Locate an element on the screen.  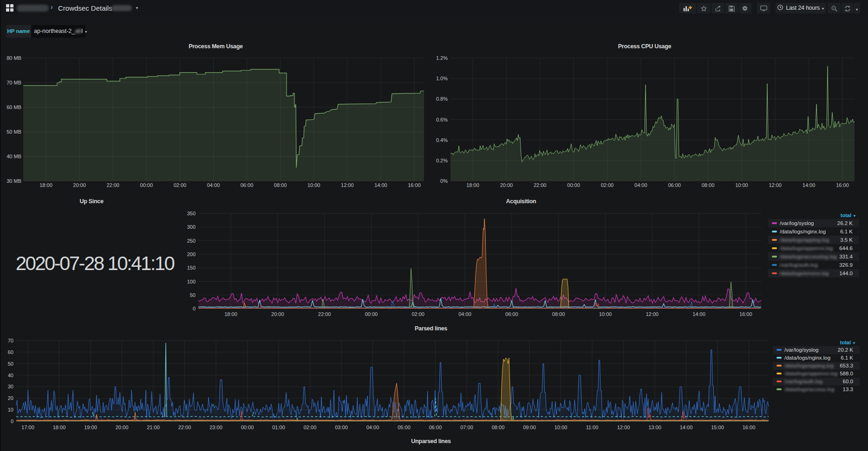
svg-text: 30 MB is located at coordinates (14, 181).